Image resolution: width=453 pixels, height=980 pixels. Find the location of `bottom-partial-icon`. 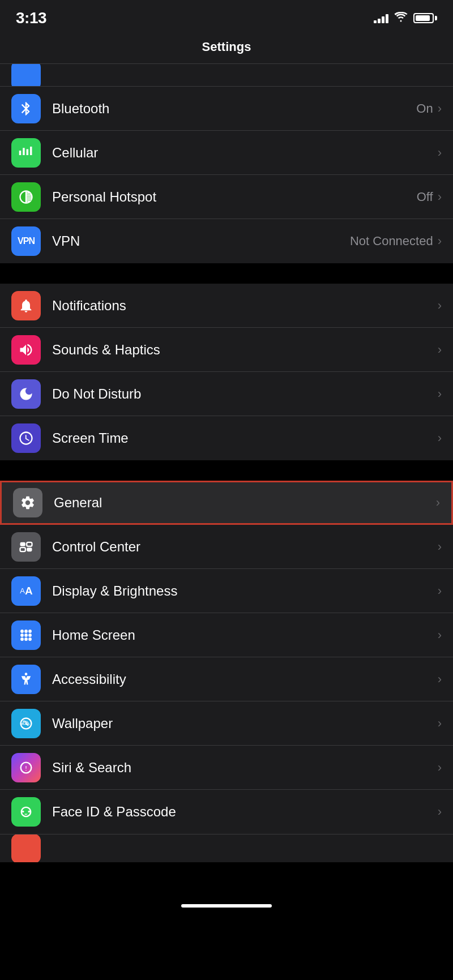

bottom-partial-icon is located at coordinates (26, 848).